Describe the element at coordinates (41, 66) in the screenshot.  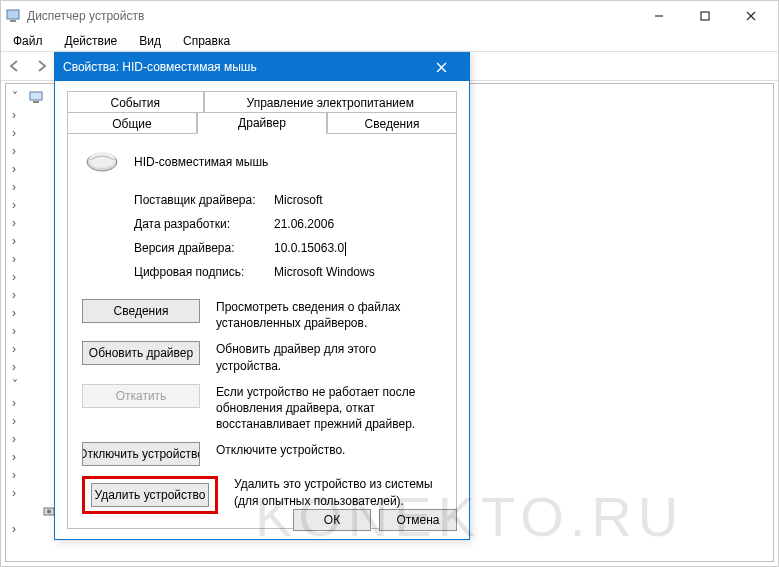
I see `forward-icon` at that location.